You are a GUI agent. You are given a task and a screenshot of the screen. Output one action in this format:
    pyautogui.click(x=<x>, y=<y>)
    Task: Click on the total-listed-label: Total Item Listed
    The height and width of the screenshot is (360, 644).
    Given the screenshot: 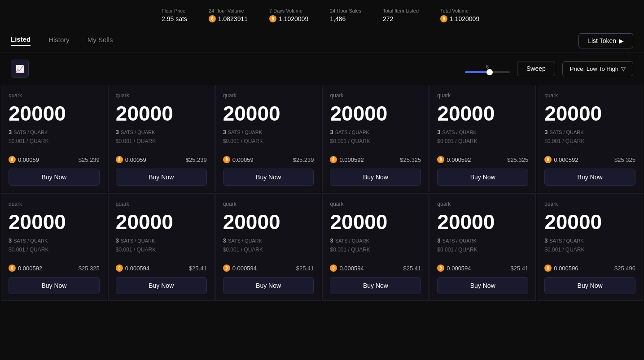 What is the action you would take?
    pyautogui.click(x=401, y=11)
    